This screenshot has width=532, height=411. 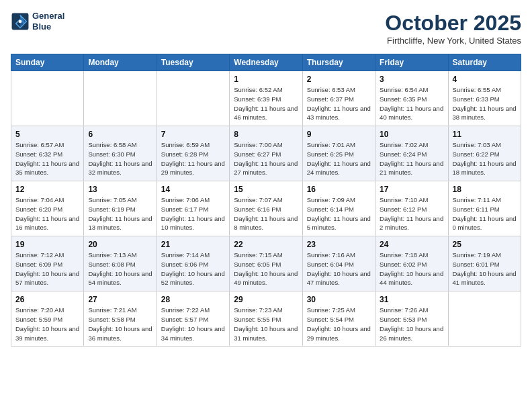 I want to click on calendar-cell: 6Sunrise: 6:58 AMSunset: 6:30 PMDaylight…, so click(x=120, y=154).